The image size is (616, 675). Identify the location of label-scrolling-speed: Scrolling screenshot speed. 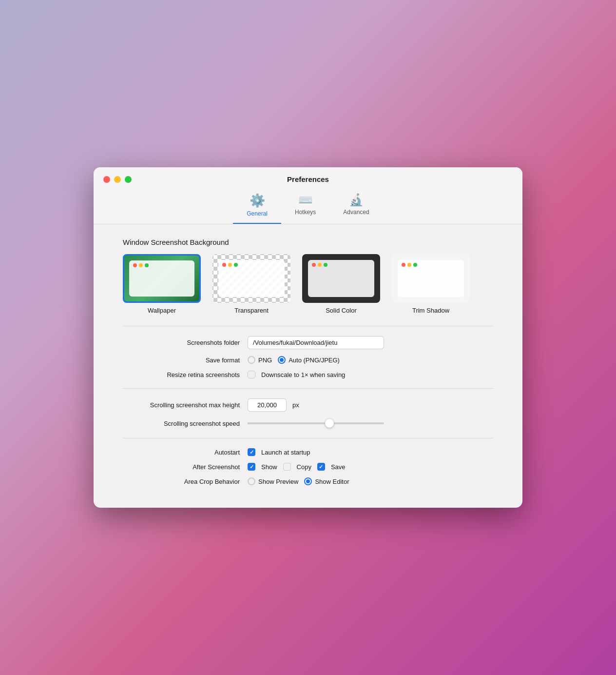
(181, 423).